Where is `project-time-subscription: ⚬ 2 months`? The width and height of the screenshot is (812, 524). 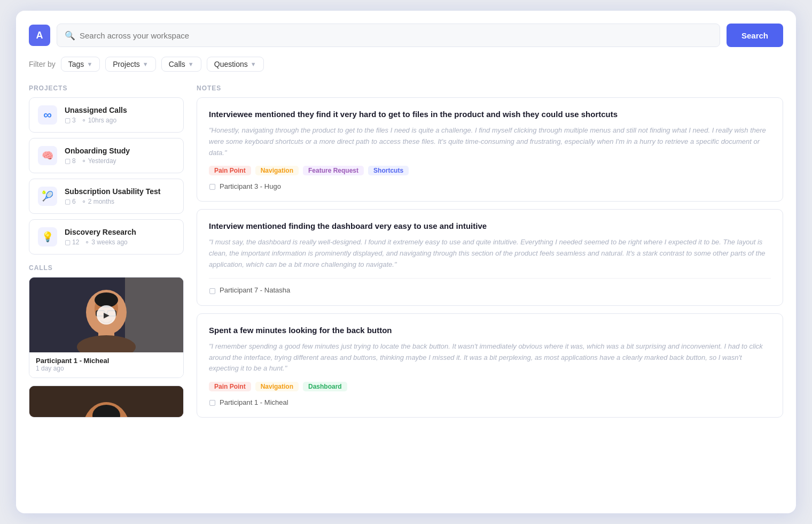 project-time-subscription: ⚬ 2 months is located at coordinates (98, 202).